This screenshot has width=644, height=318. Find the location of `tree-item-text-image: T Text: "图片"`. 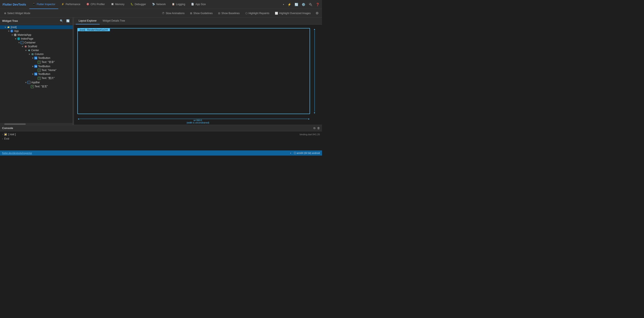

tree-item-text-image: T Text: "图片" is located at coordinates (36, 78).